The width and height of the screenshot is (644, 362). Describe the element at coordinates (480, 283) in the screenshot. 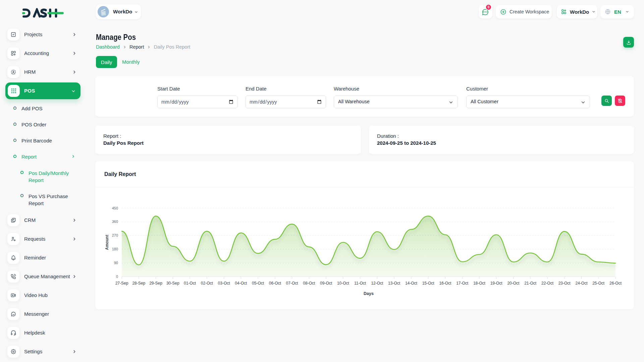

I see `svg-text: 18-Oct` at that location.